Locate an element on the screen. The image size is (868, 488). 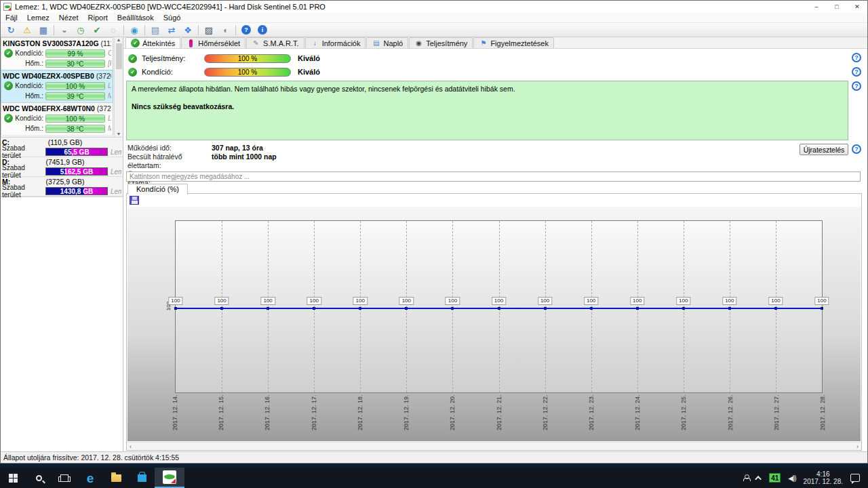
report-display-button: ▦ is located at coordinates (43, 30).